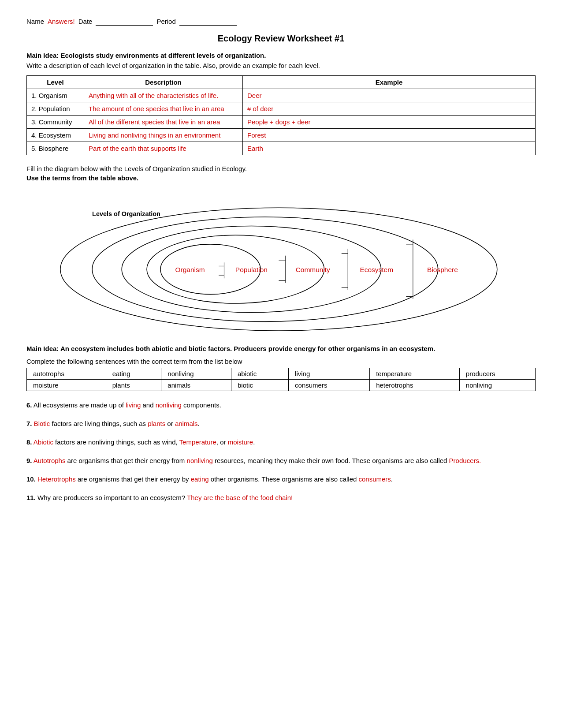  What do you see at coordinates (86, 21) in the screenshot?
I see `date-label: Date` at bounding box center [86, 21].